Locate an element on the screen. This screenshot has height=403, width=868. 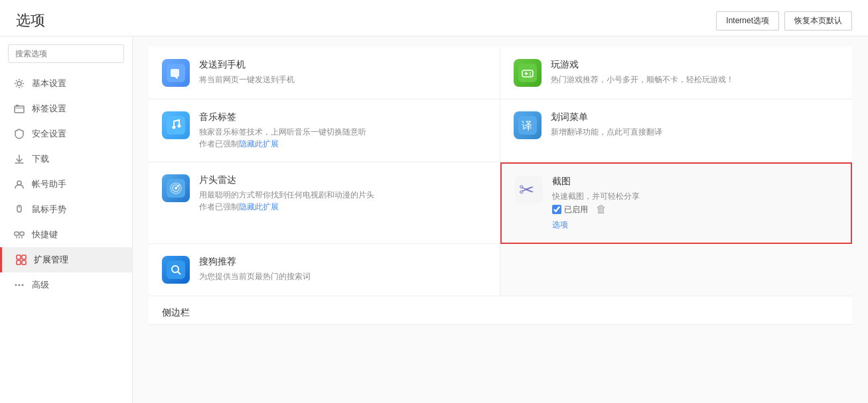
sidebar-item-tabs: 标签设置 is located at coordinates (66, 109).